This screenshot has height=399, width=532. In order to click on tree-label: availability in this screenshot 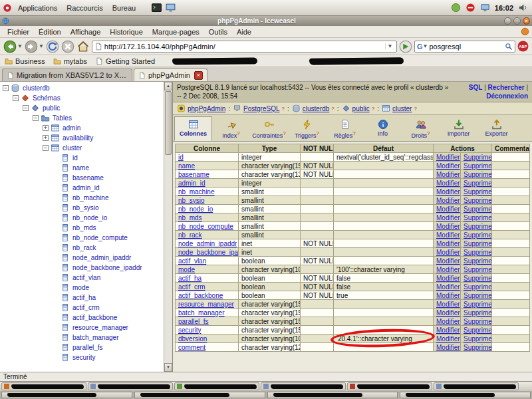, I will do `click(78, 138)`.